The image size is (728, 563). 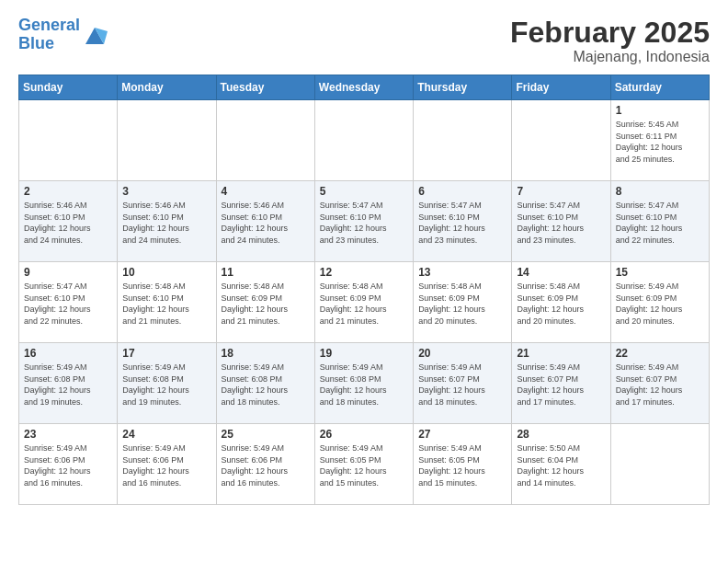 I want to click on day-cell: 8Sunrise: 5:47 AMSunset: 6:10 PMDaylight…, so click(x=660, y=222).